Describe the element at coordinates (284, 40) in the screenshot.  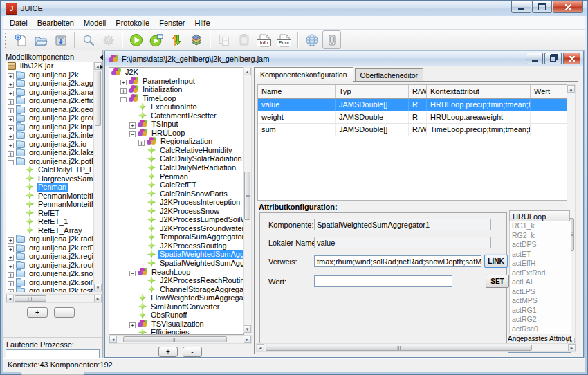
I see `error-log-button: Error` at that location.